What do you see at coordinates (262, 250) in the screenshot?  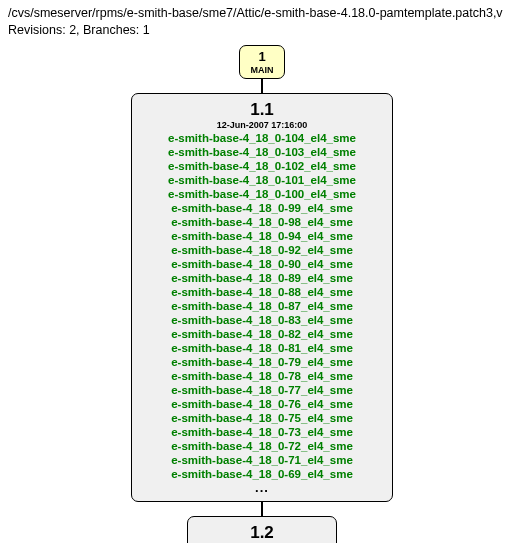 I see `revision-tag: e-smith-base-4_18_0-92_el4_sme` at bounding box center [262, 250].